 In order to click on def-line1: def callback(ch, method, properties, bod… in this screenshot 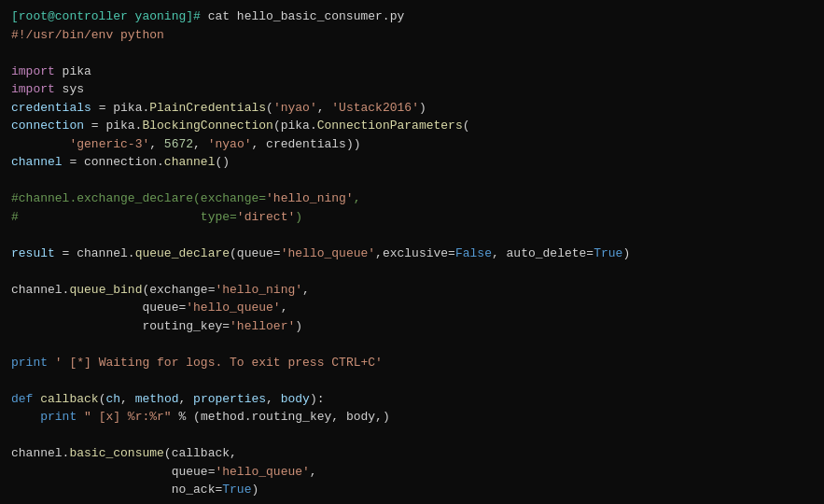, I will do `click(412, 399)`.